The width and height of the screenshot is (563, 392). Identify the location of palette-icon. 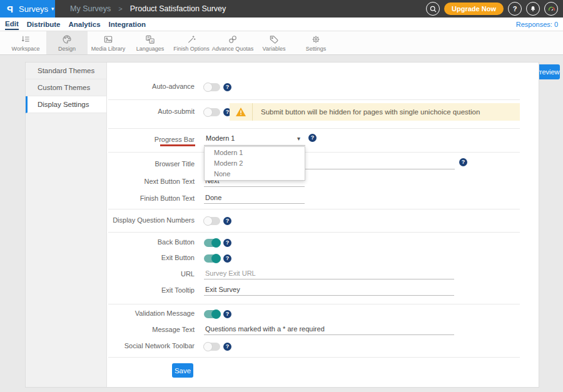
(67, 39).